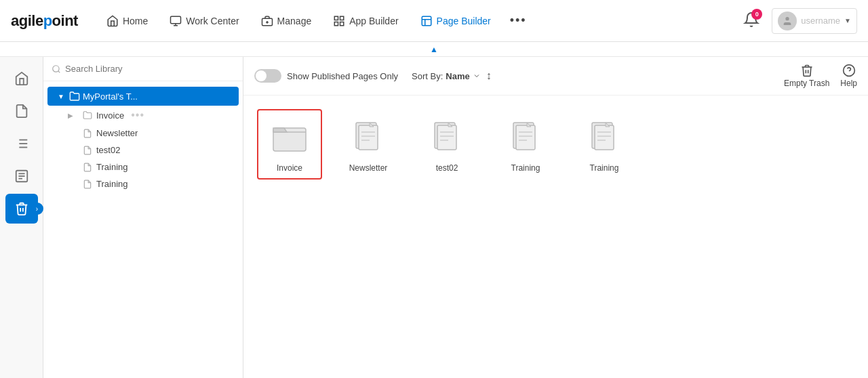 The height and width of the screenshot is (378, 868). I want to click on main-nav: Home Work Center Manage App Builder Page…, so click(418, 20).